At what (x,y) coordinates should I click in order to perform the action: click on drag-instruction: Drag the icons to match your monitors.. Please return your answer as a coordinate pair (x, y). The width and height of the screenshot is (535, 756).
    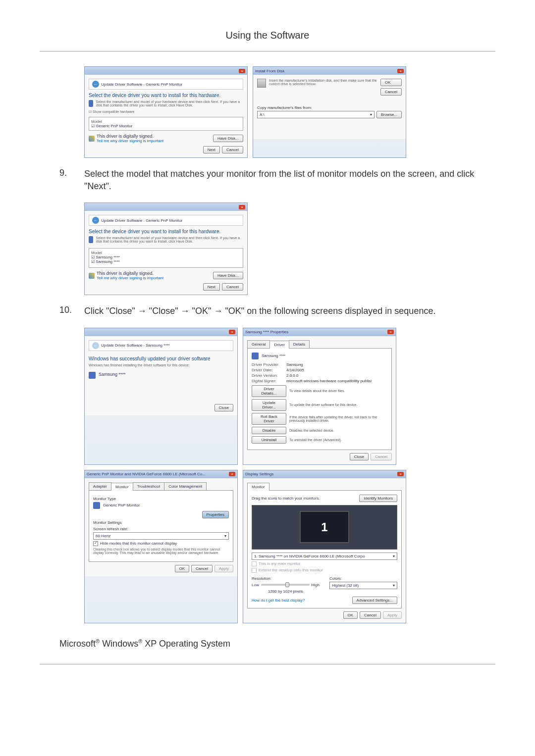
    Looking at the image, I should click on (285, 498).